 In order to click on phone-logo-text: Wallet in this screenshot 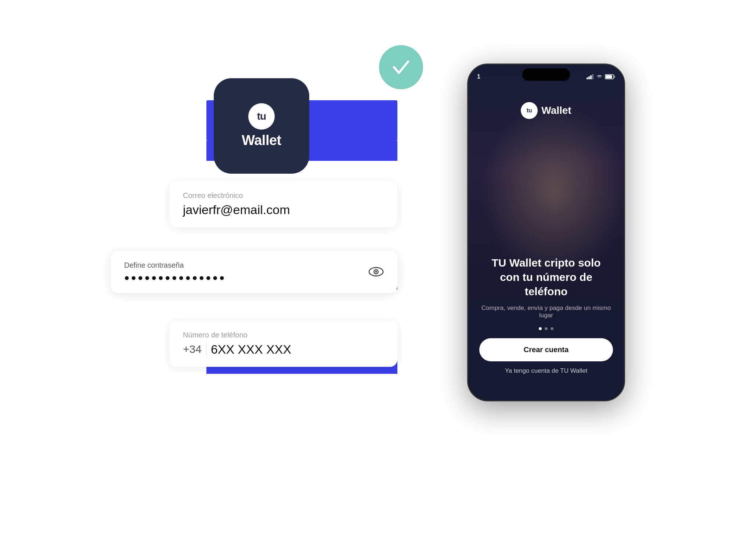, I will do `click(556, 111)`.